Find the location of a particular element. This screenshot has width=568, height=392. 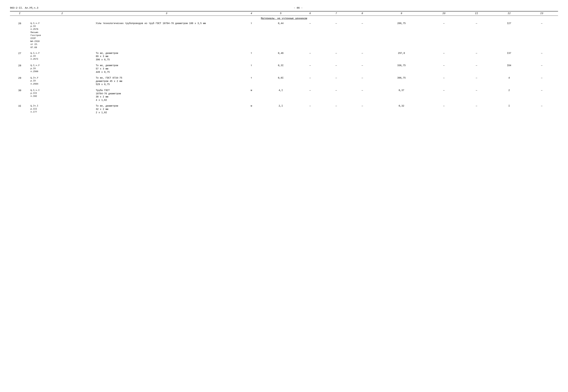

row-col8-30: — is located at coordinates (362, 95).